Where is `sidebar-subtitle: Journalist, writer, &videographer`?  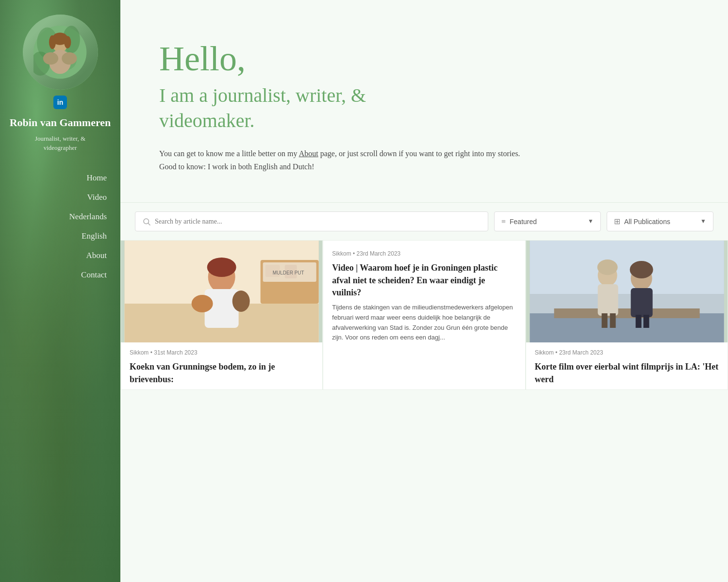
sidebar-subtitle: Journalist, writer, &videographer is located at coordinates (60, 144).